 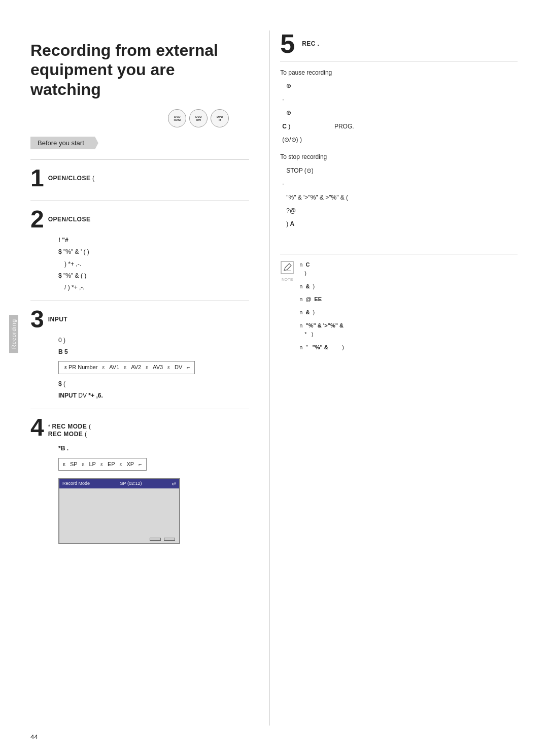 What do you see at coordinates (399, 73) in the screenshot?
I see `pause-heading: To pause recording` at bounding box center [399, 73].